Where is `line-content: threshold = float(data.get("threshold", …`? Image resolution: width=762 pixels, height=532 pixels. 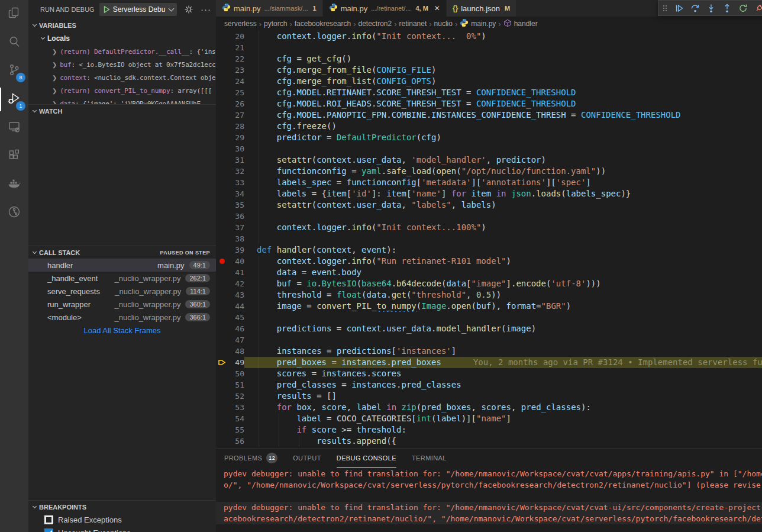 line-content: threshold = float(data.get("threshold", … is located at coordinates (503, 295).